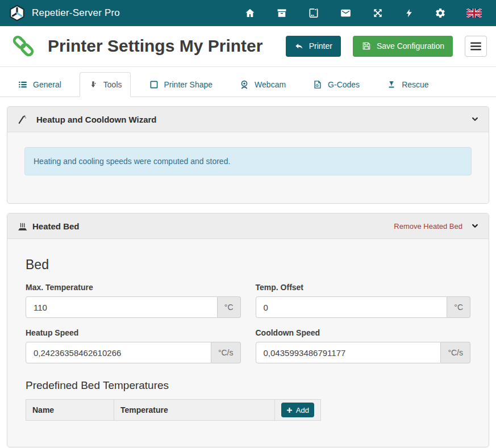 The height and width of the screenshot is (448, 496). What do you see at coordinates (317, 85) in the screenshot?
I see `svg-text: G` at bounding box center [317, 85].